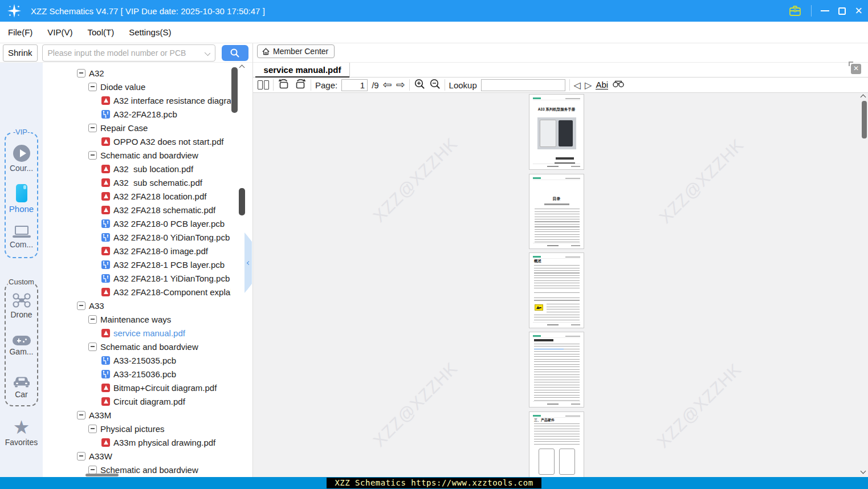 The image size is (868, 489). What do you see at coordinates (523, 85) in the screenshot?
I see `lookup-input` at bounding box center [523, 85].